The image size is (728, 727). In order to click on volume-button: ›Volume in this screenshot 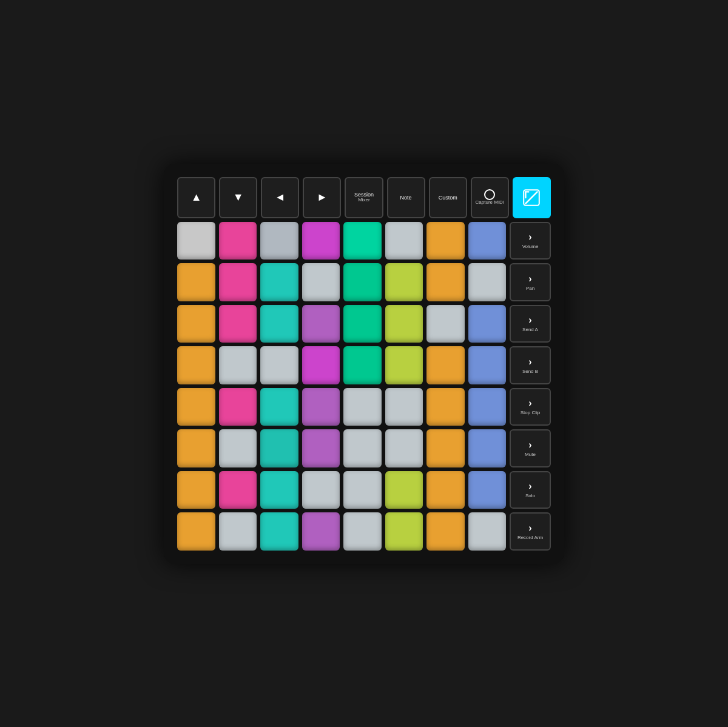, I will do `click(530, 241)`.